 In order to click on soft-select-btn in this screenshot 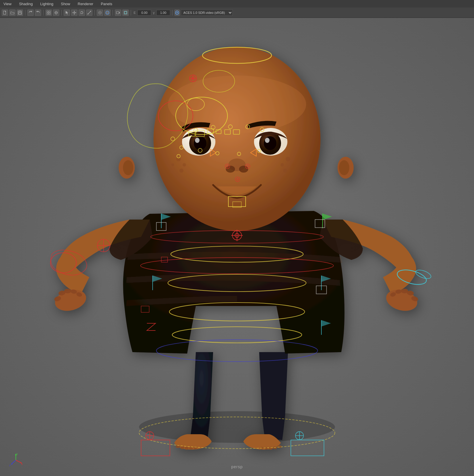, I will do `click(107, 13)`.